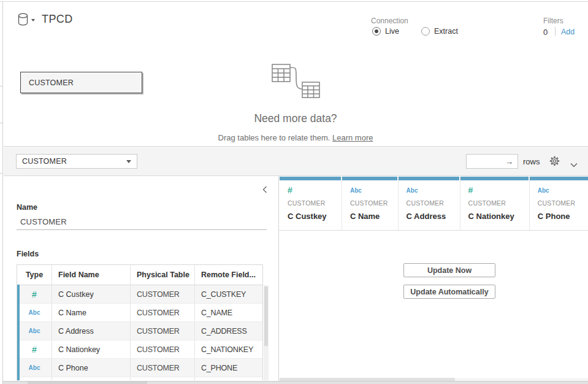 This screenshot has height=384, width=588. What do you see at coordinates (266, 317) in the screenshot?
I see `fields-table-scrollbar-thumb` at bounding box center [266, 317].